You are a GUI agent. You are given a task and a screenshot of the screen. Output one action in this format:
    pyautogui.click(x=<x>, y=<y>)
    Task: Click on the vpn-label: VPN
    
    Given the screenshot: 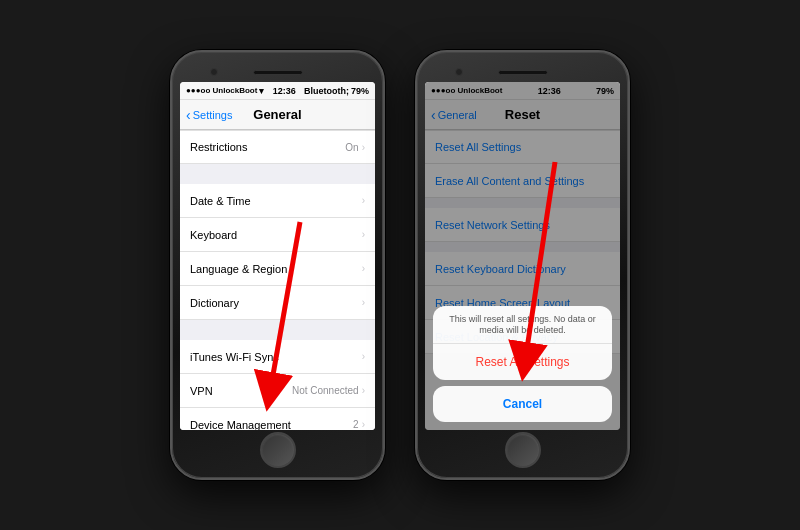 What is the action you would take?
    pyautogui.click(x=202, y=391)
    